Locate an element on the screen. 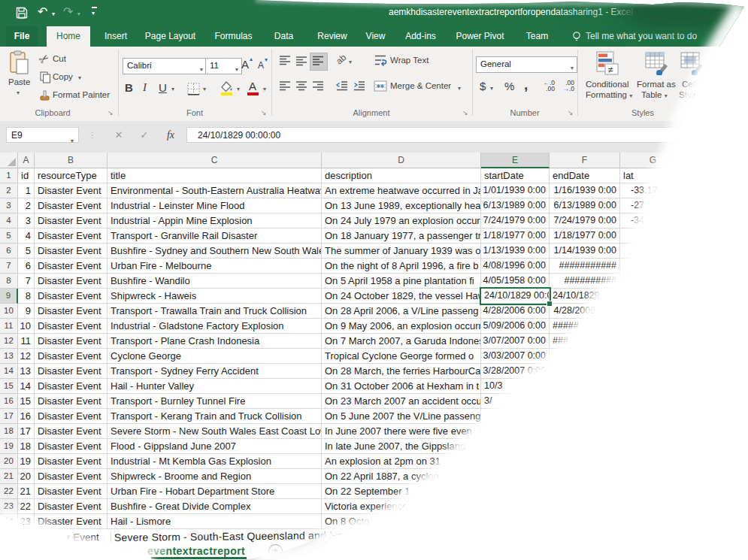 The height and width of the screenshot is (560, 748). cut-button: Cut is located at coordinates (59, 59).